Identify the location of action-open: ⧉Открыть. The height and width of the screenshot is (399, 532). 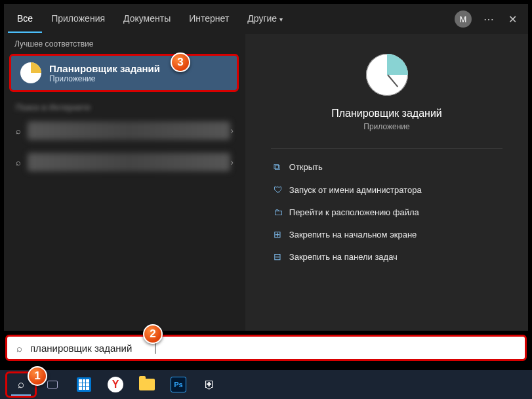
(387, 167).